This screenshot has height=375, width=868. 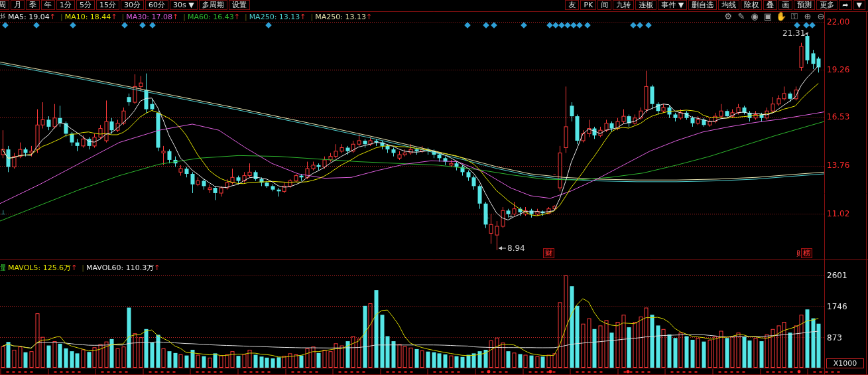 I want to click on zoom-in-icon: ⊕, so click(x=808, y=17).